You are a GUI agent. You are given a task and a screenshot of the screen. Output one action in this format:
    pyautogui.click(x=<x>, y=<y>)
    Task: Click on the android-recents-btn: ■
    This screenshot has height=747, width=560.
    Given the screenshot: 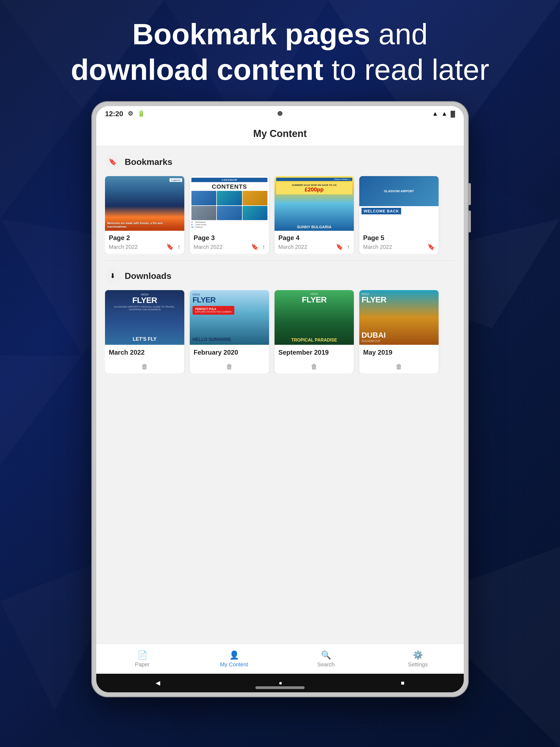 What is the action you would take?
    pyautogui.click(x=403, y=683)
    